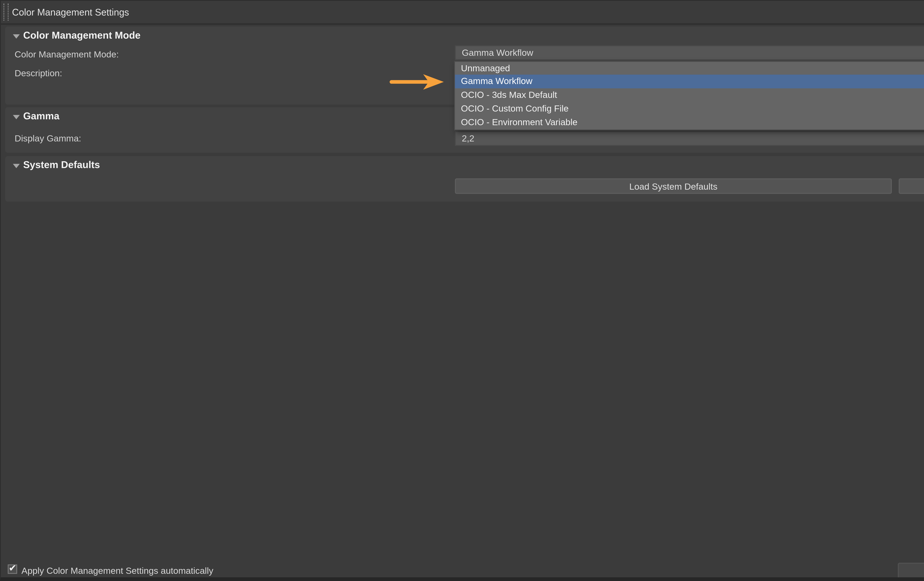 The width and height of the screenshot is (924, 581). I want to click on checkmark-icon: ✔, so click(12, 568).